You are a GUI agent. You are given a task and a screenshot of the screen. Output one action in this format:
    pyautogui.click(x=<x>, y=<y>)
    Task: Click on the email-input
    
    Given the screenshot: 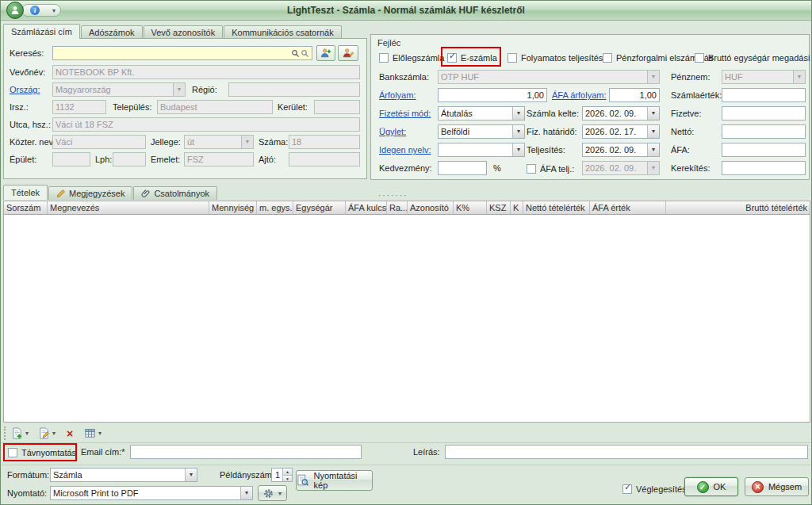 What is the action you would take?
    pyautogui.click(x=246, y=452)
    